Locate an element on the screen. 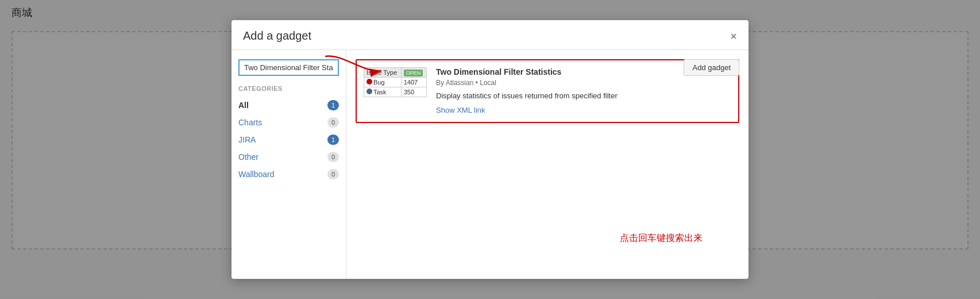 Image resolution: width=980 pixels, height=299 pixels. search-box is located at coordinates (288, 68).